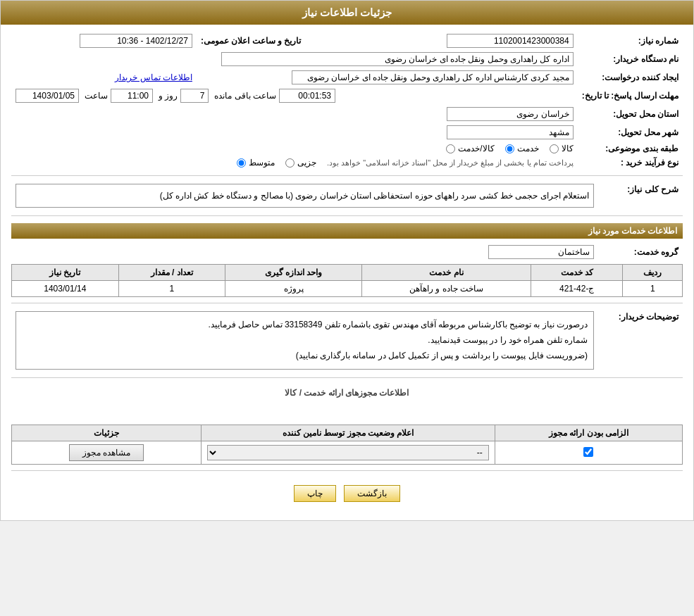 The height and width of the screenshot is (616, 694). What do you see at coordinates (347, 273) in the screenshot?
I see `services-table-head: ردیف کد خدمت نام خدمت واحد اندازه گیری ت…` at bounding box center [347, 273].